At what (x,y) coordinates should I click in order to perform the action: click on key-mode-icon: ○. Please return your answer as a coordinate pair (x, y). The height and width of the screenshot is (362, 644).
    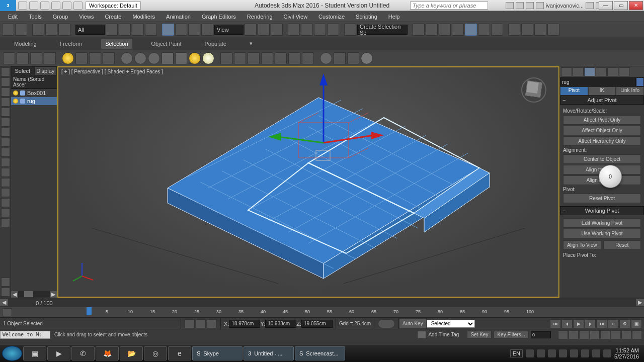
    Looking at the image, I should click on (613, 324).